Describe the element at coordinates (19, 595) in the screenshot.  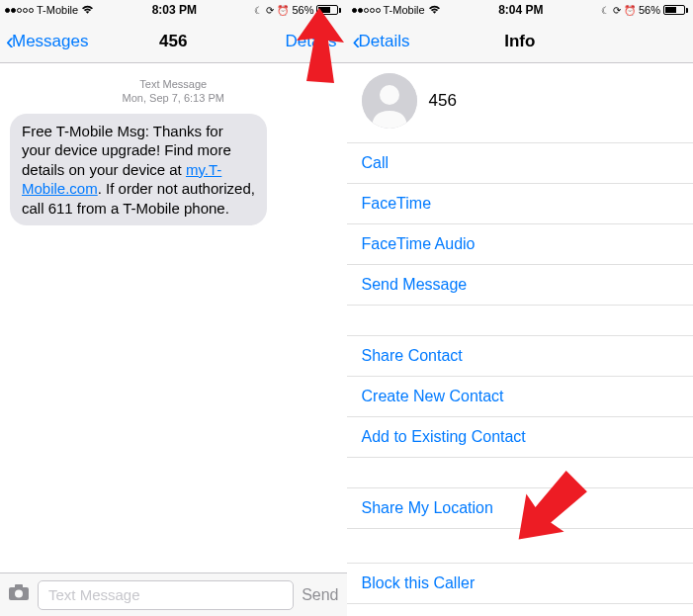
I see `camera-icon` at that location.